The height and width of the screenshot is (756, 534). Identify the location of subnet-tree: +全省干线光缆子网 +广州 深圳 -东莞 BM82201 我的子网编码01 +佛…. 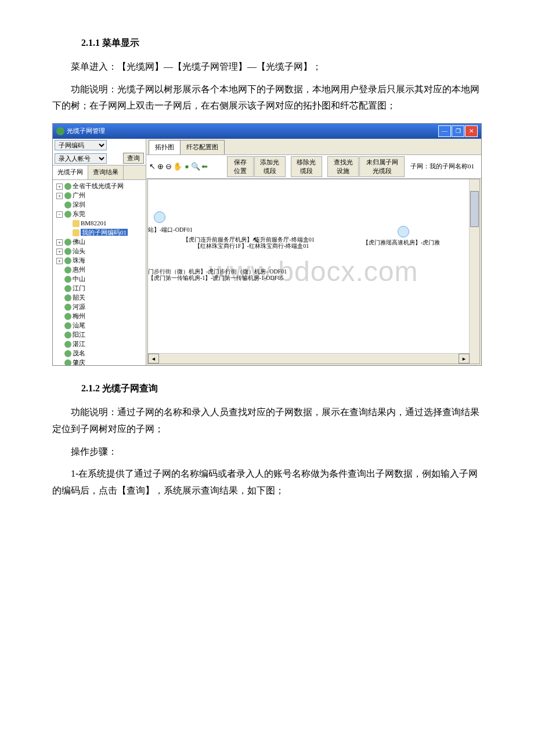
(99, 273).